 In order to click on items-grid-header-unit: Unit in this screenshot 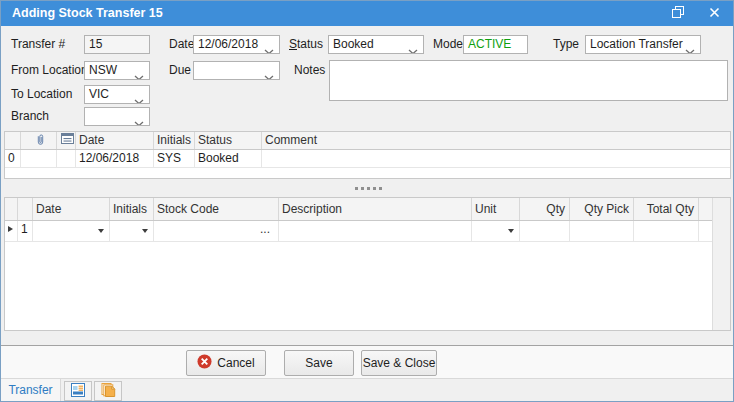, I will do `click(496, 209)`.